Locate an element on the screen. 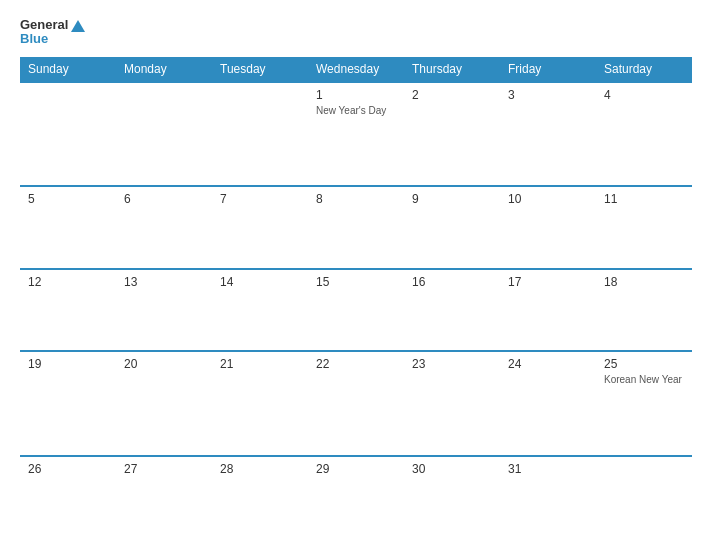  calendar-cell: 13 is located at coordinates (164, 310).